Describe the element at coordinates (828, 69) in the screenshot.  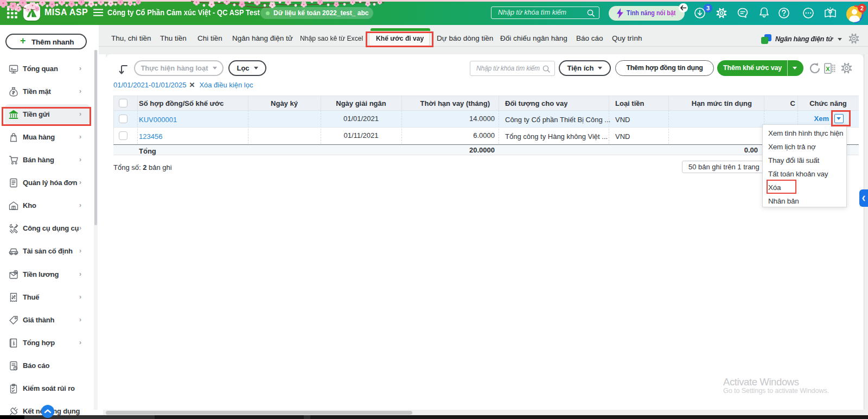
I see `svg-text: X` at that location.